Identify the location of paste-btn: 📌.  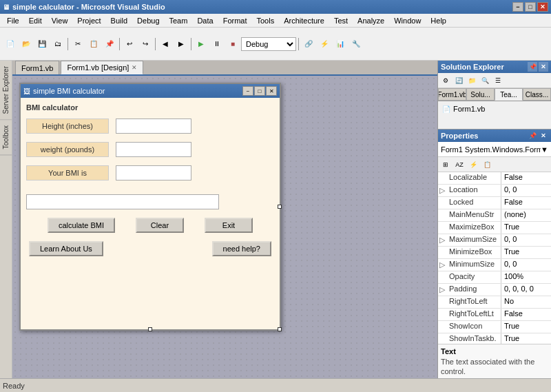
(110, 44).